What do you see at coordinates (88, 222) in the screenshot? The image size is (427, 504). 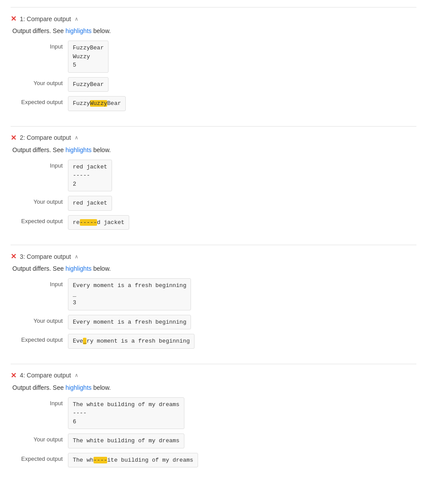 I see `highlighted-diff: -----` at bounding box center [88, 222].